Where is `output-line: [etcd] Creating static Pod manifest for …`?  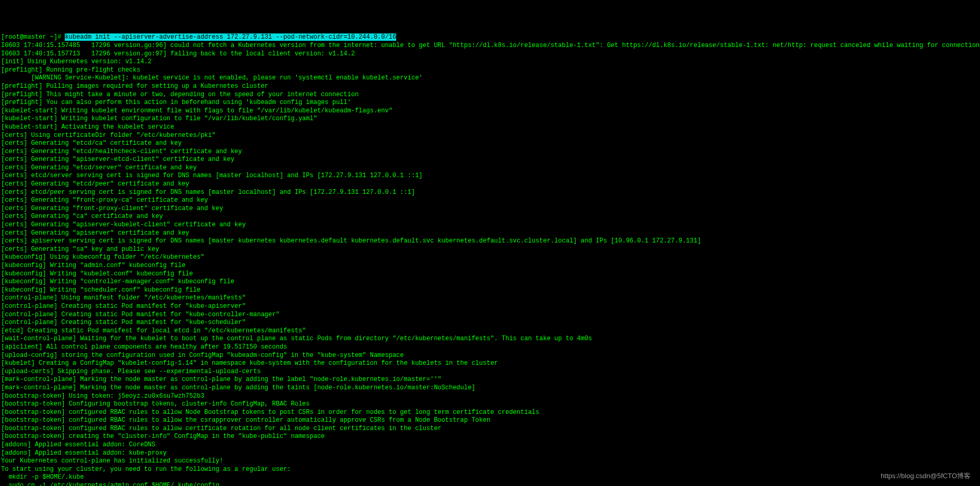 output-line: [etcd] Creating static Pod manifest for … is located at coordinates (490, 331).